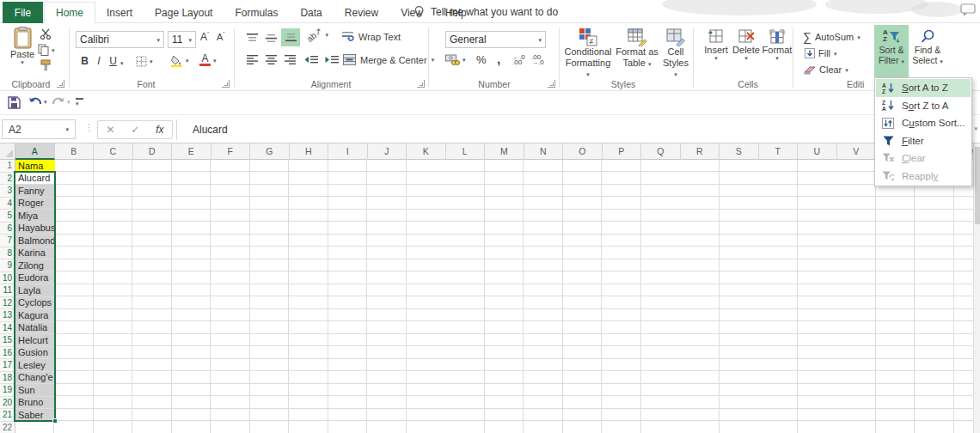  I want to click on menu-item-sort-a-to-z: AZSort A to Z, so click(923, 88).